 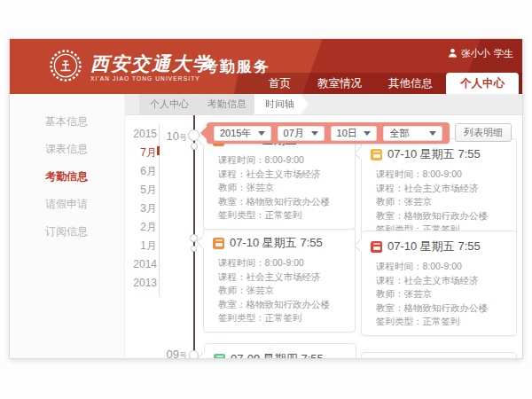 I want to click on month-select: 07月, so click(x=301, y=133).